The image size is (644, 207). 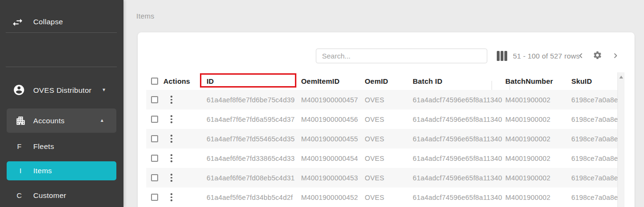 What do you see at coordinates (332, 119) in the screenshot?
I see `cell-oemitemid: M4001900000456` at bounding box center [332, 119].